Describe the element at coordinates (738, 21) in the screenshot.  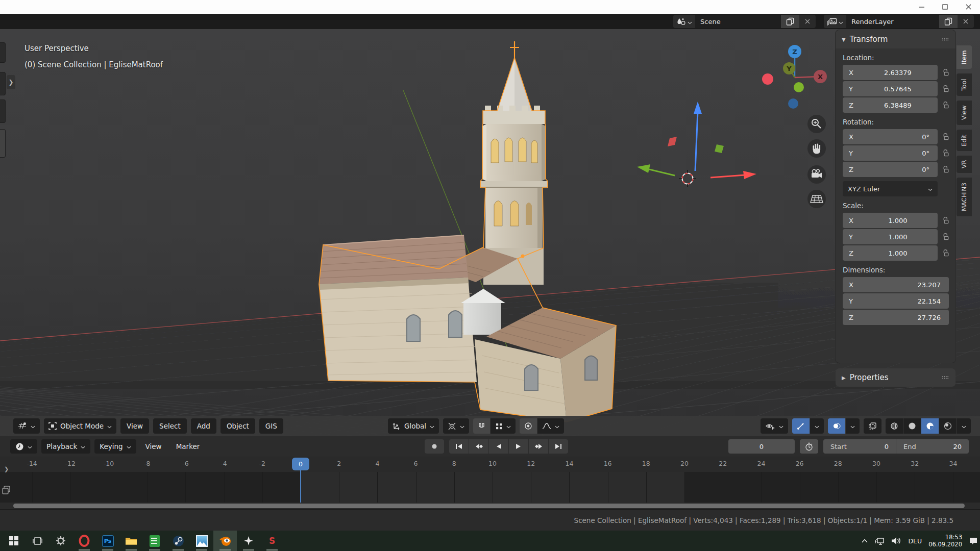
I see `scene-name-field: Scene` at that location.